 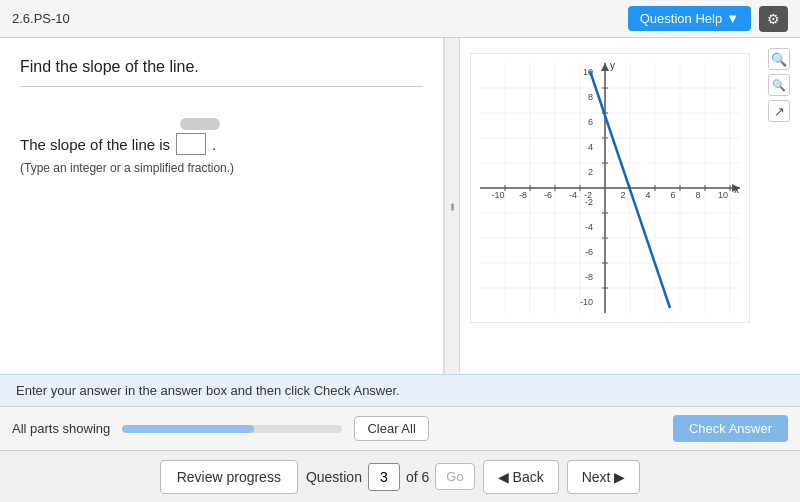 What do you see at coordinates (730, 428) in the screenshot?
I see `check-answer-button: Check Answer` at bounding box center [730, 428].